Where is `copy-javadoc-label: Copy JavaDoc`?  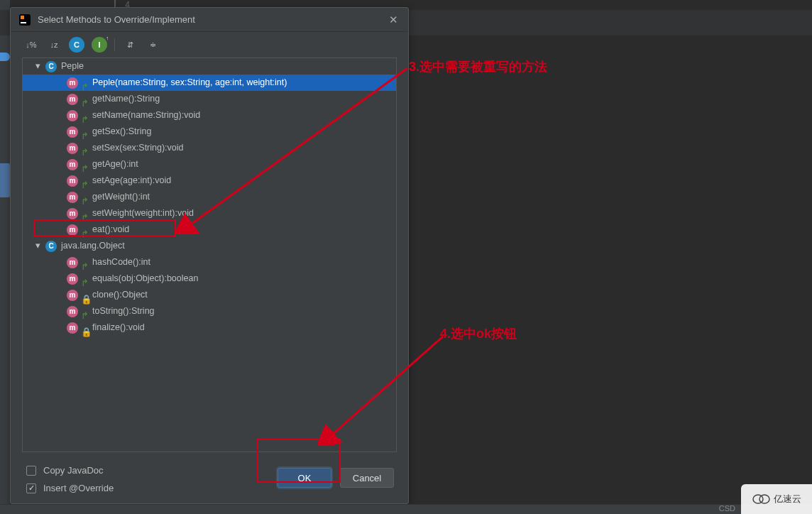
copy-javadoc-label: Copy JavaDoc is located at coordinates (74, 470).